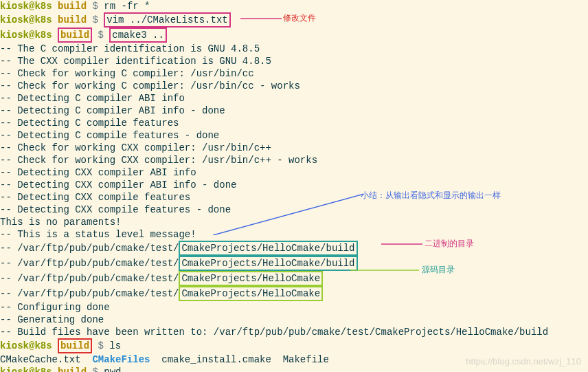  I want to click on output-line: -- Detecting C compiler ABI info - done, so click(294, 111).